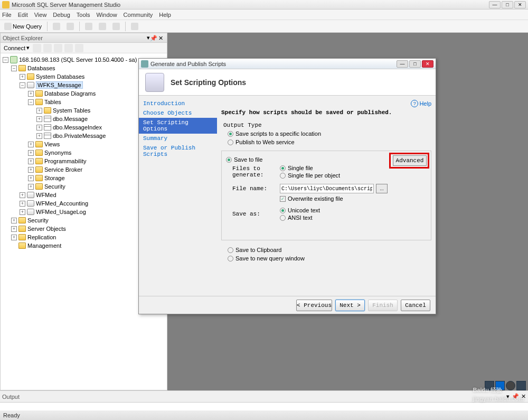 This screenshot has width=528, height=420. What do you see at coordinates (326, 258) in the screenshot?
I see `radio-save-new-query: Save to new query window` at bounding box center [326, 258].